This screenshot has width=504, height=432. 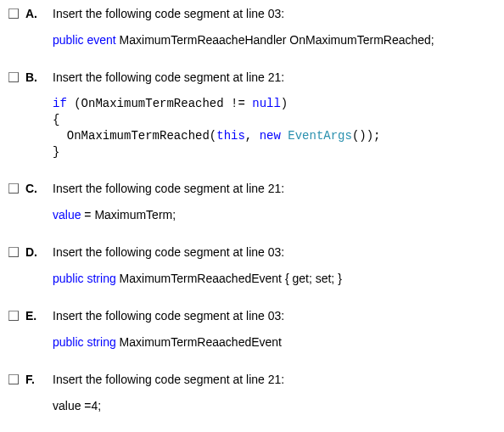 I want to click on checkbox-c, so click(x=14, y=188).